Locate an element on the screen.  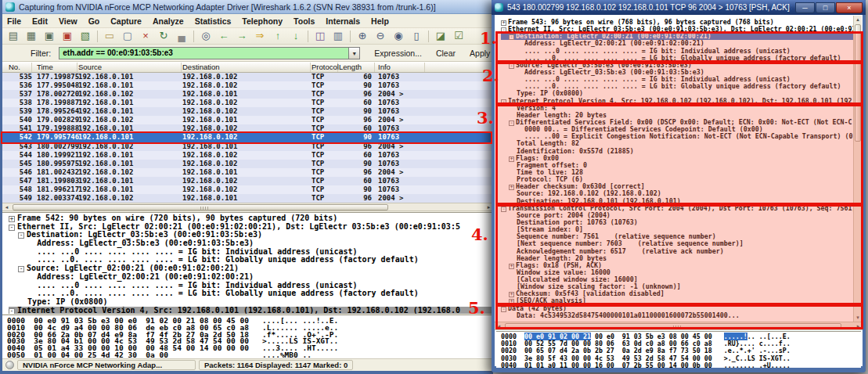
expert-info-led-icon is located at coordinates (9, 365).